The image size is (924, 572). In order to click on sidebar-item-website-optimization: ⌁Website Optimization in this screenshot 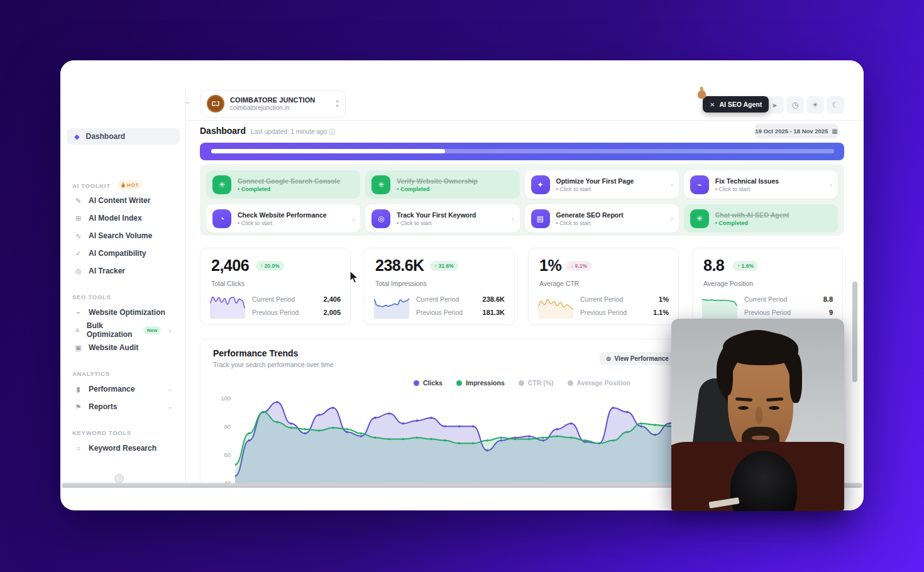, I will do `click(123, 312)`.